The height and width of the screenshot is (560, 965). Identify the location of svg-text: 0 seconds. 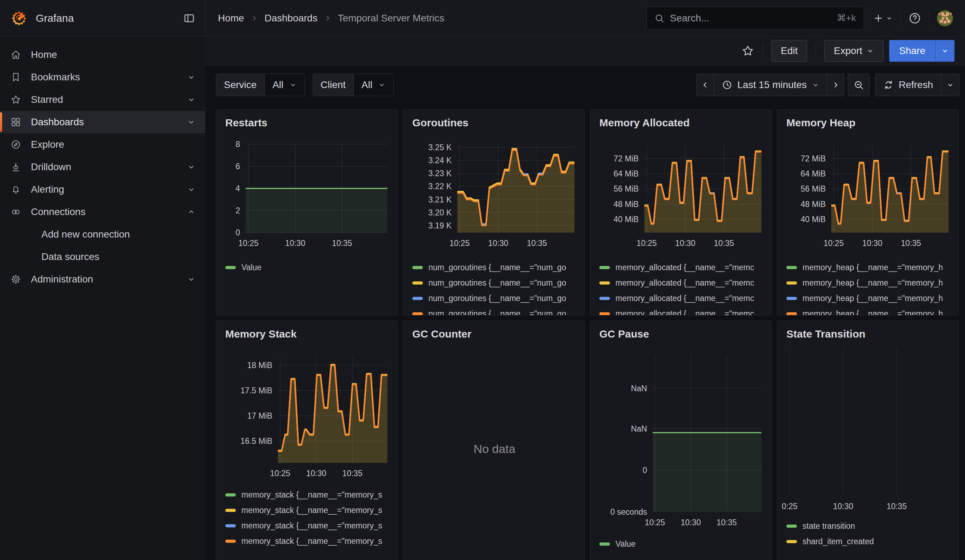
(629, 512).